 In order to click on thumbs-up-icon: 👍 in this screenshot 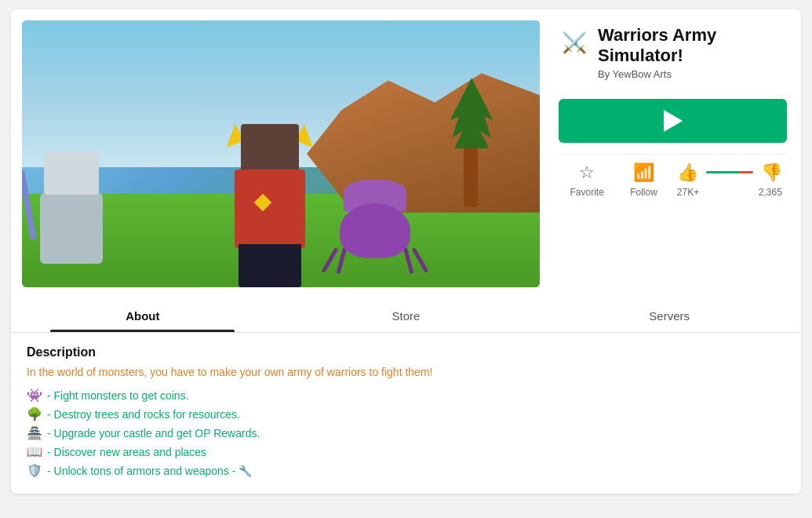, I will do `click(687, 173)`.